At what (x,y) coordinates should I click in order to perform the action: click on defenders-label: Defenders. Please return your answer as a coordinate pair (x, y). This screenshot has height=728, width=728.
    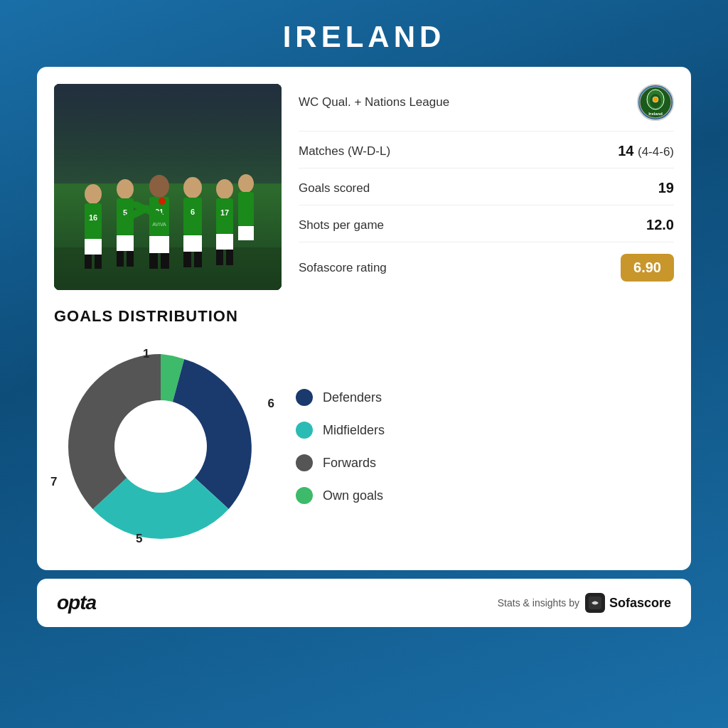
    Looking at the image, I should click on (353, 398).